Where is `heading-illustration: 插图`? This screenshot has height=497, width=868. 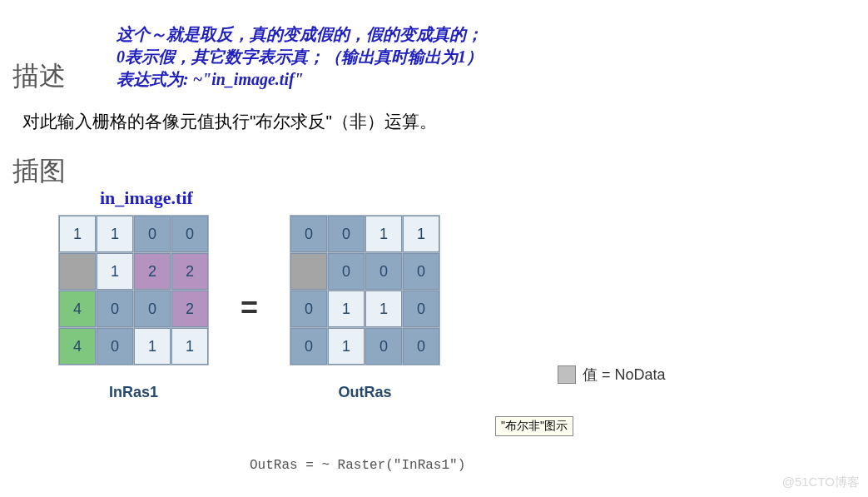
heading-illustration: 插图 is located at coordinates (434, 171).